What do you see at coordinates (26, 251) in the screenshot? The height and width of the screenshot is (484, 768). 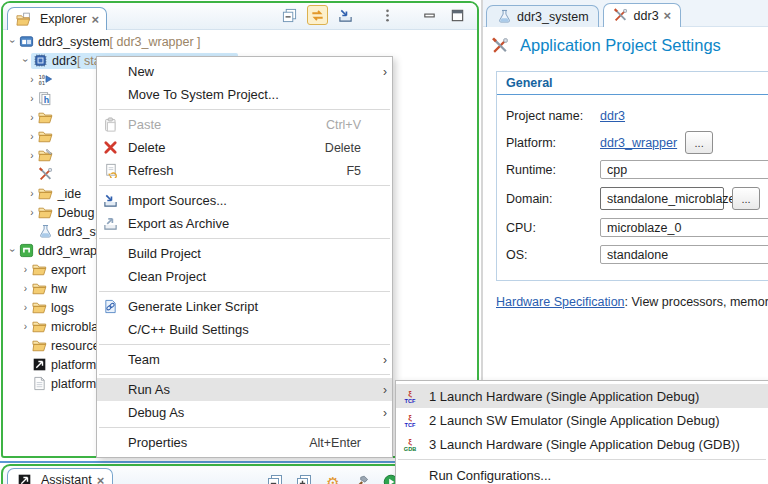 I see `platform-icon` at bounding box center [26, 251].